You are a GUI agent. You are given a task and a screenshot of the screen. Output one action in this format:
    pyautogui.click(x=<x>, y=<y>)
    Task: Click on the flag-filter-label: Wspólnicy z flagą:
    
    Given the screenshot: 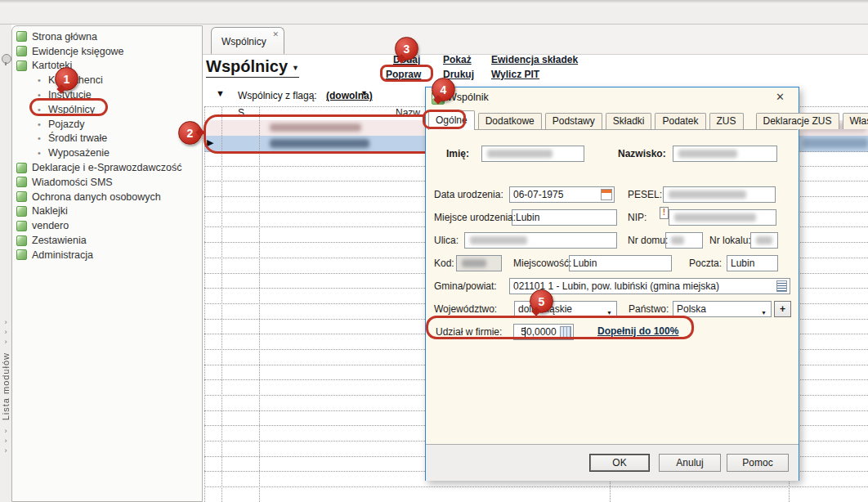 What is the action you would take?
    pyautogui.click(x=278, y=96)
    